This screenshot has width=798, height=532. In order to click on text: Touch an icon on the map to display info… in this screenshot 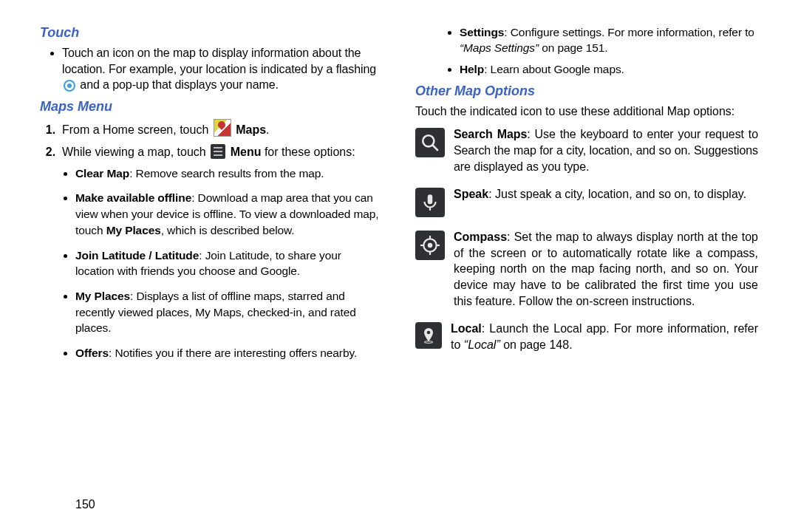, I will do `click(219, 61)`.